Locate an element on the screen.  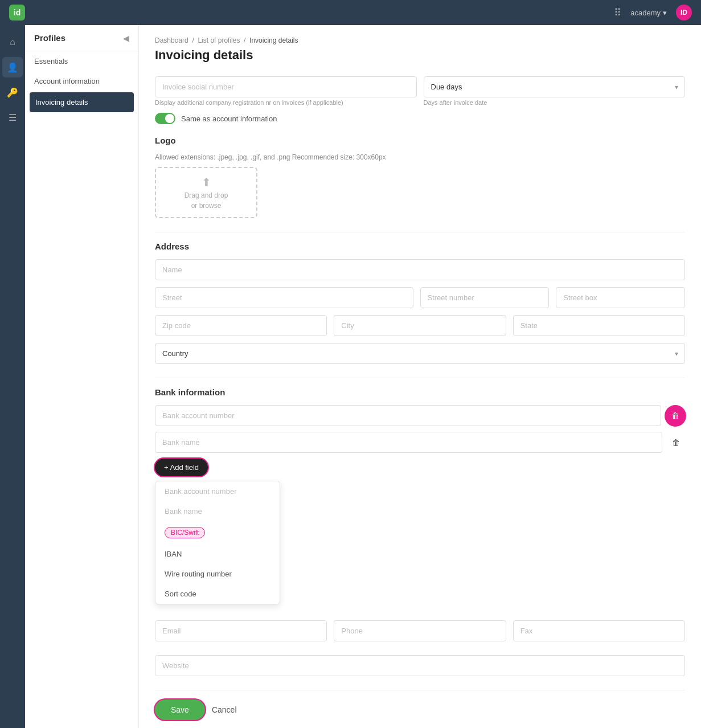
name-input is located at coordinates (420, 270).